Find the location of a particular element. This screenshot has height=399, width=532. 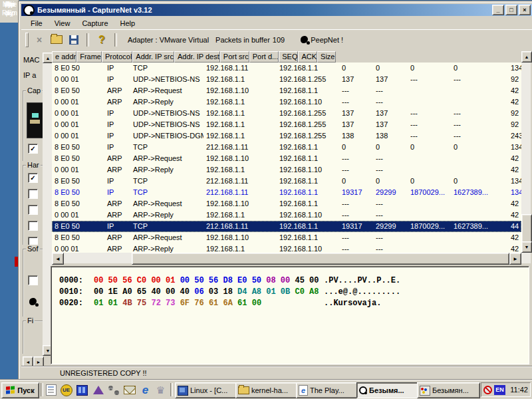

menu-item: File is located at coordinates (37, 23).